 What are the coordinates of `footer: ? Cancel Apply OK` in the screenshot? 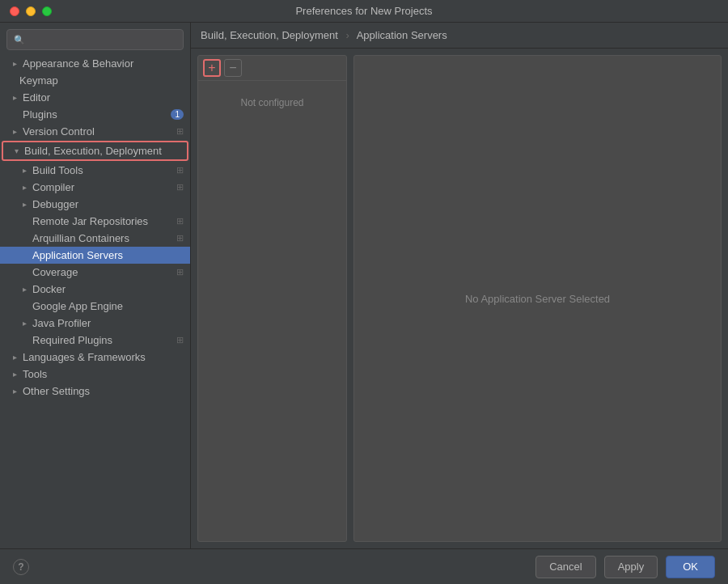 It's located at (364, 566).